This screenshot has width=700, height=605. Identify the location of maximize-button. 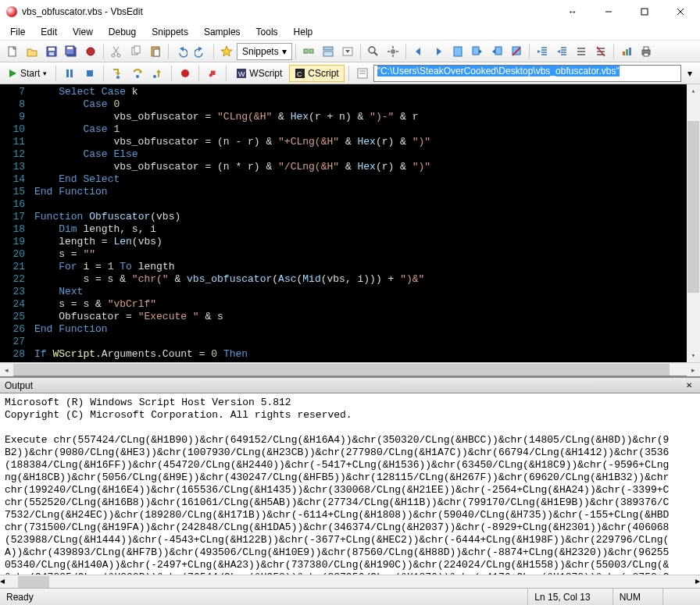
(645, 12).